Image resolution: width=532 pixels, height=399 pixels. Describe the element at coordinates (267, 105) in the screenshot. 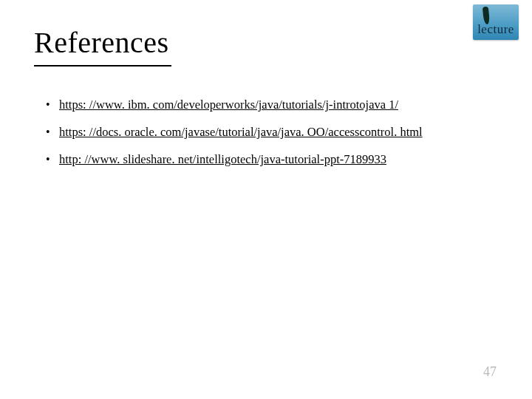

I see `list-item: • https: //www. ibm. com/developerworks/…` at that location.